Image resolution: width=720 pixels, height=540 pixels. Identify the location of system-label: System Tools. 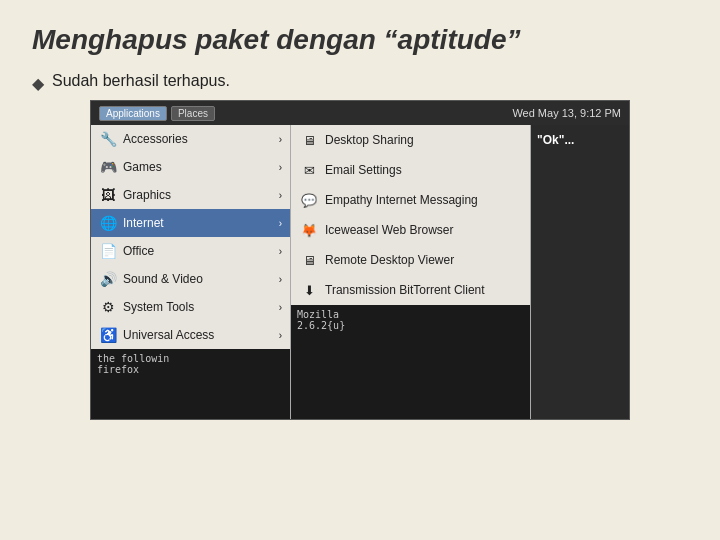
(158, 307).